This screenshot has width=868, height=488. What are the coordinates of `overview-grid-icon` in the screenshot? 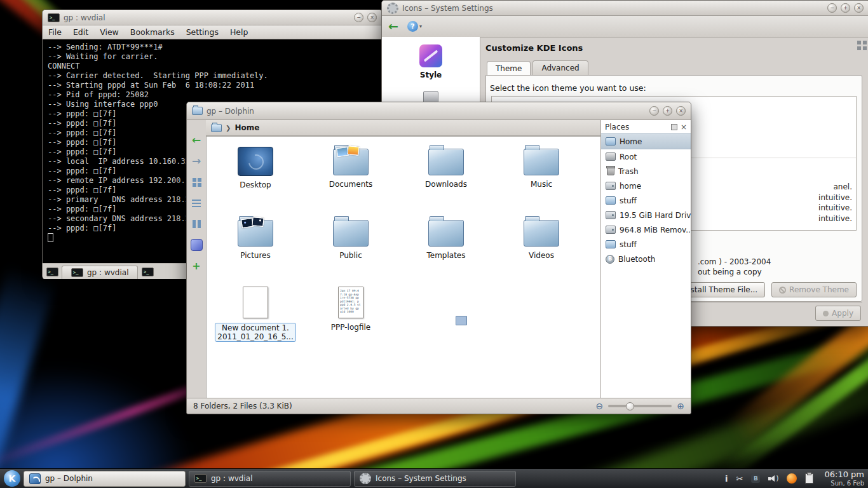 It's located at (859, 43).